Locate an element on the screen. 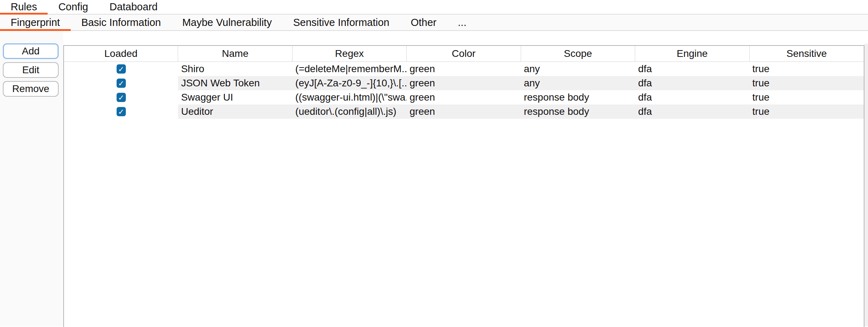 The height and width of the screenshot is (327, 868). tab-maybe-vulnerability: Maybe Vulnerability is located at coordinates (227, 22).